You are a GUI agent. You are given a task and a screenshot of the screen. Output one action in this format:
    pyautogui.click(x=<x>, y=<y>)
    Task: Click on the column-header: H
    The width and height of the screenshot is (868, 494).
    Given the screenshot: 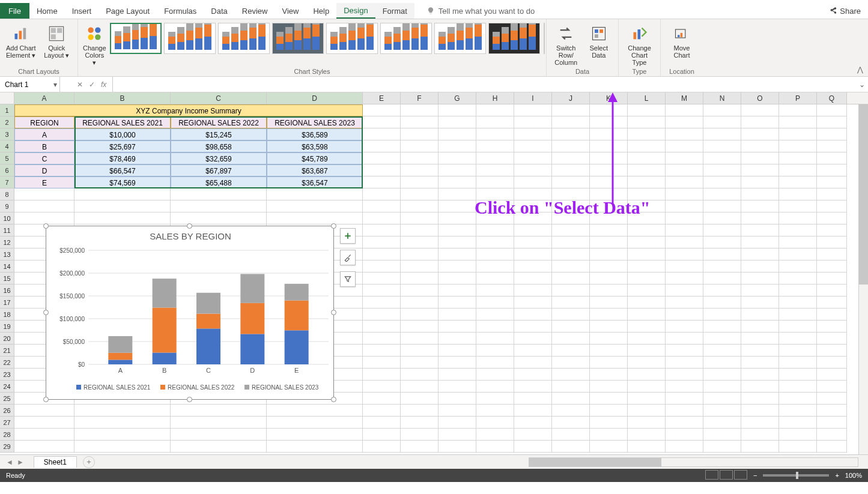 What is the action you would take?
    pyautogui.click(x=495, y=98)
    